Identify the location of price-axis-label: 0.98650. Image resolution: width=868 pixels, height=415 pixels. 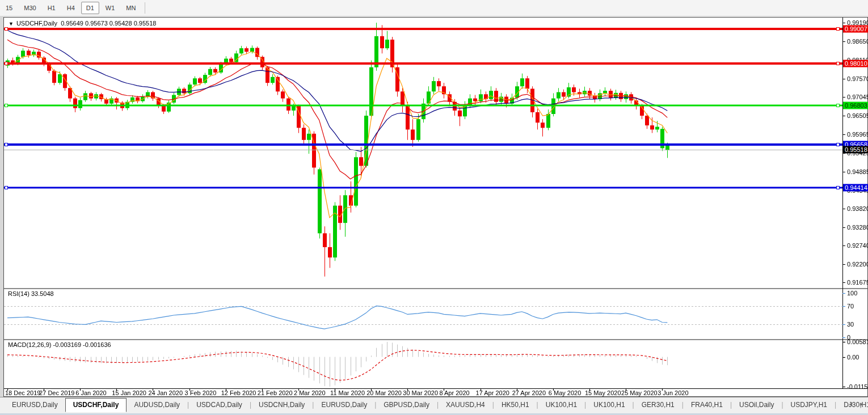
(858, 41).